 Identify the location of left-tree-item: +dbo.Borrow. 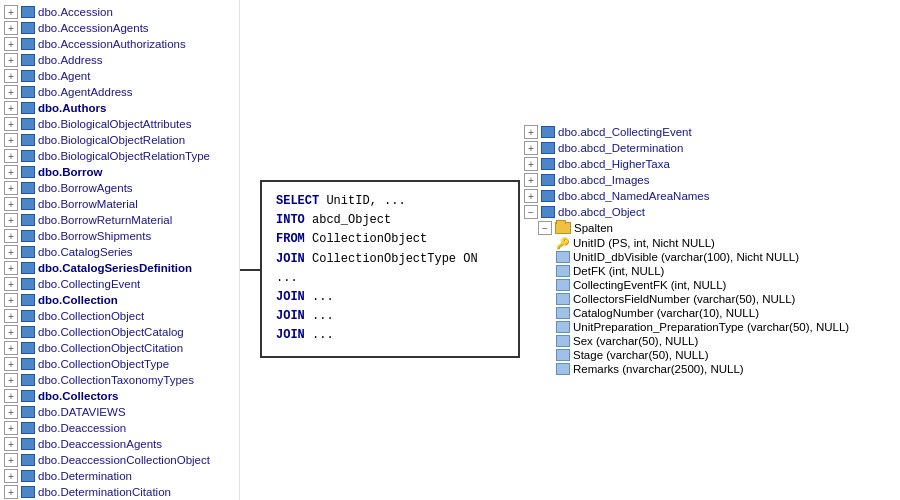
(120, 172).